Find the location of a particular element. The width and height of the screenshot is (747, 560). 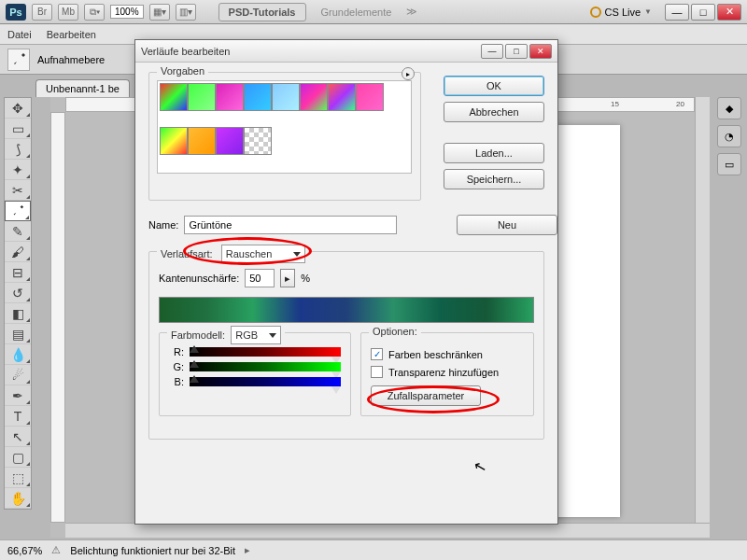

lasso-tool: ⟆ is located at coordinates (18, 149).